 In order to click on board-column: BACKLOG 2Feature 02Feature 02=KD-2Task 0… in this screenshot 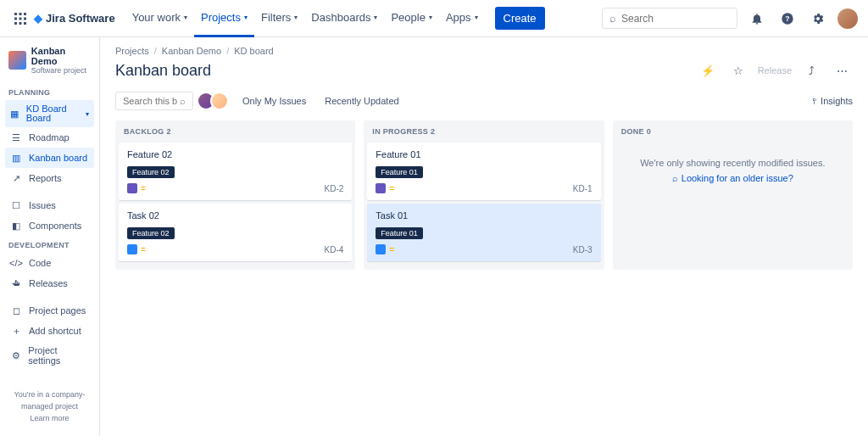, I will do `click(236, 195)`.